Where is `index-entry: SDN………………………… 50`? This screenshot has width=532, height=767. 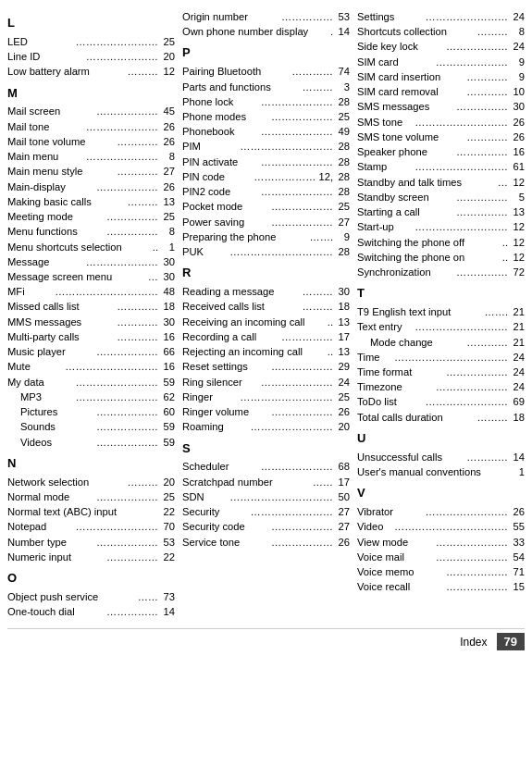 index-entry: SDN………………………… 50 is located at coordinates (266, 497).